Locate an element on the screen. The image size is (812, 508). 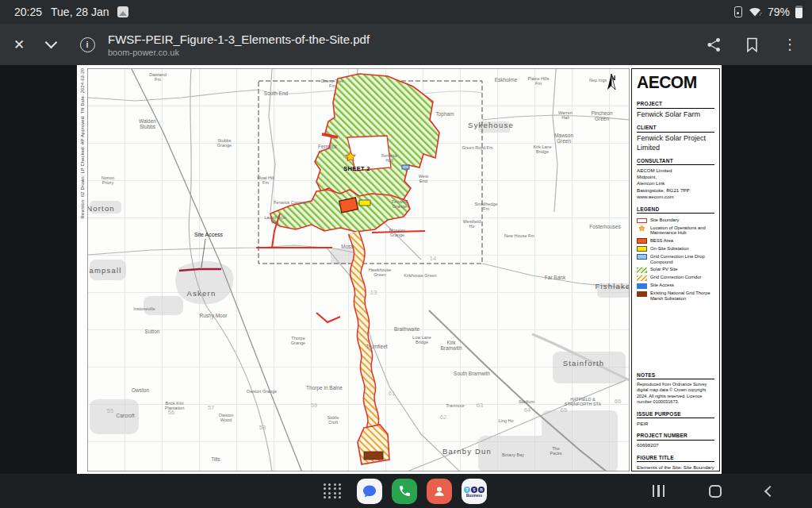
back-button is located at coordinates (770, 491).